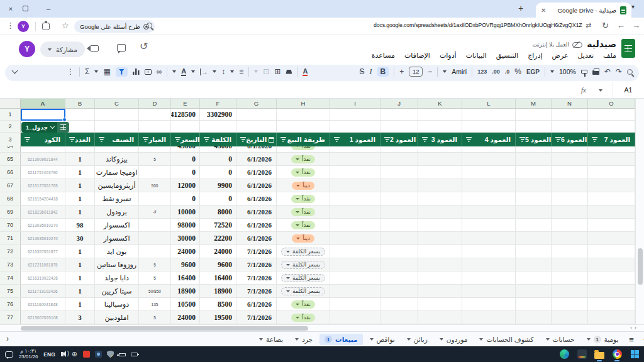  What do you see at coordinates (232, 72) in the screenshot?
I see `horizontal-align-dropdown-icon` at bounding box center [232, 72].